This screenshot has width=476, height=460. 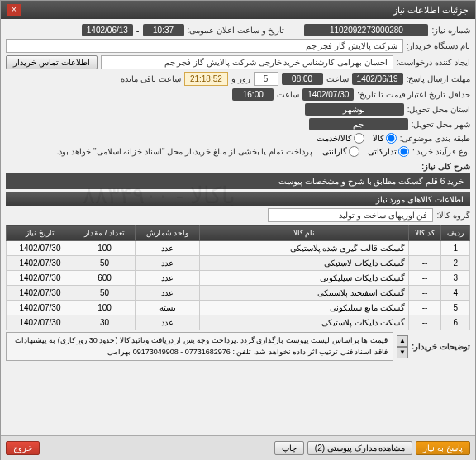 What do you see at coordinates (385, 139) in the screenshot?
I see `radio-goods: کالا` at bounding box center [385, 139].